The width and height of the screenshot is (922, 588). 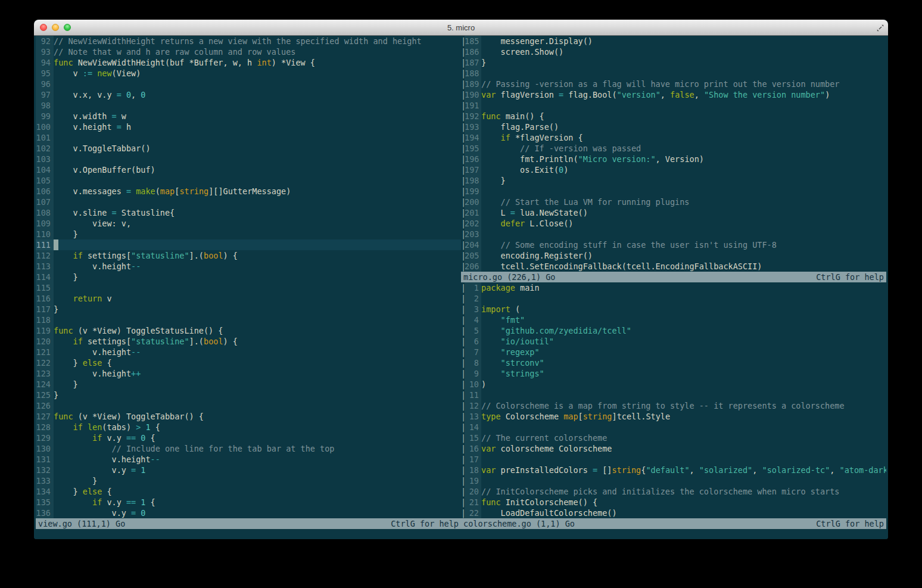 What do you see at coordinates (248, 438) in the screenshot?
I see `code-line: 129 if v.y == 0 {` at bounding box center [248, 438].